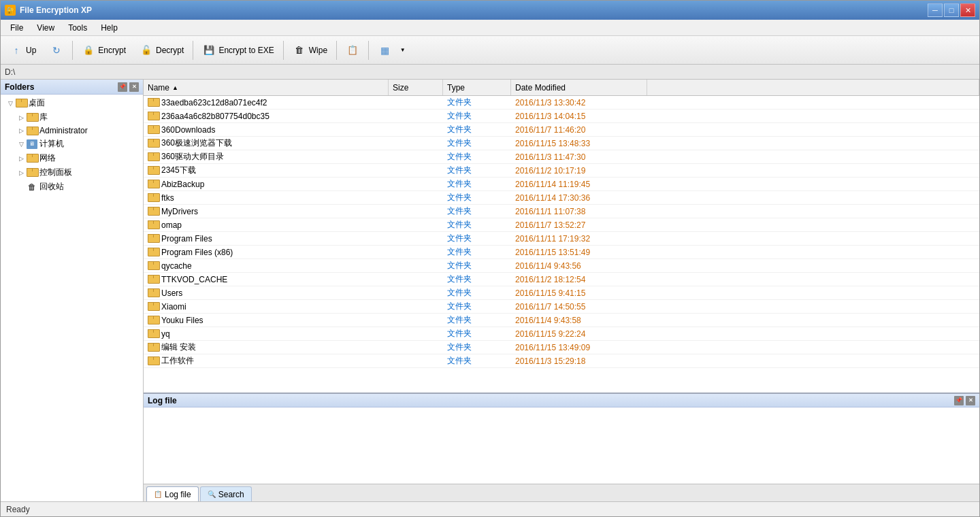 Image resolution: width=980 pixels, height=517 pixels. I want to click on tree-item-admin: ▷ Administrator, so click(72, 131).